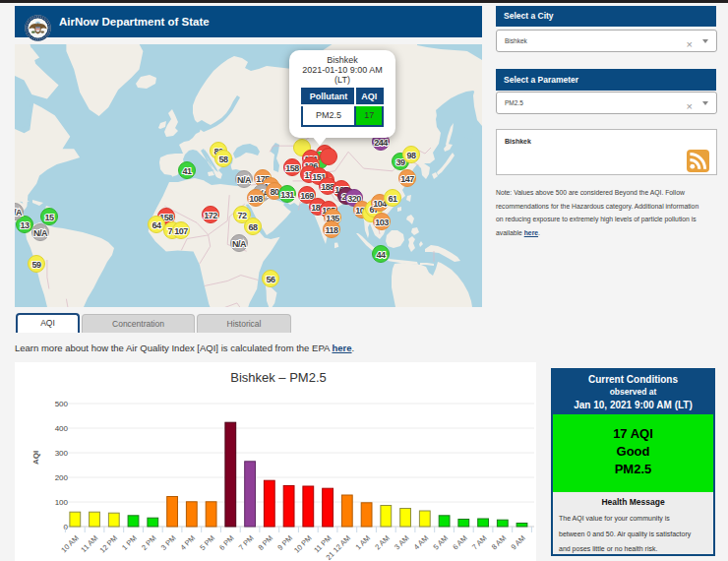 This screenshot has height=561, width=728. What do you see at coordinates (274, 192) in the screenshot?
I see `svg-text: 80` at bounding box center [274, 192].